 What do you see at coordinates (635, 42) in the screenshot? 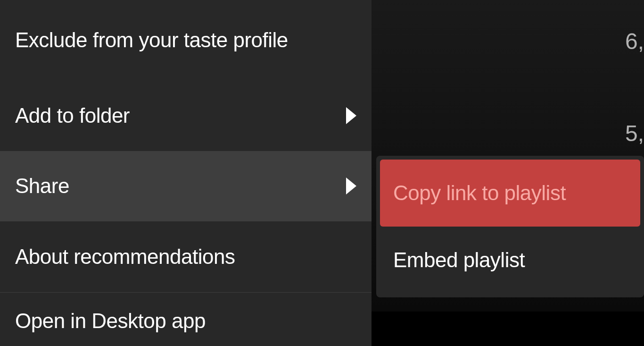
I see `background-number: 6,` at bounding box center [635, 42].